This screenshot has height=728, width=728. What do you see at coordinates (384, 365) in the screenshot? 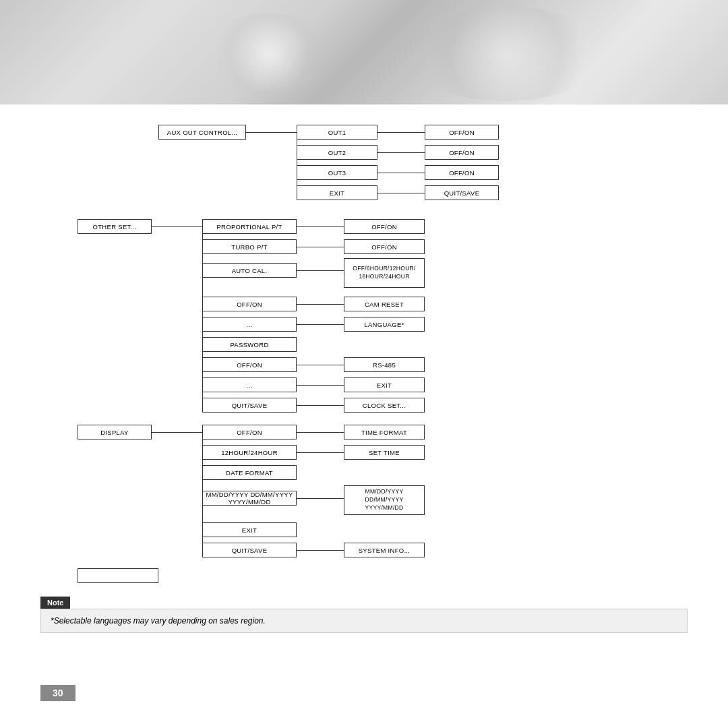
I see `password-val-box: RS-485` at bounding box center [384, 365].